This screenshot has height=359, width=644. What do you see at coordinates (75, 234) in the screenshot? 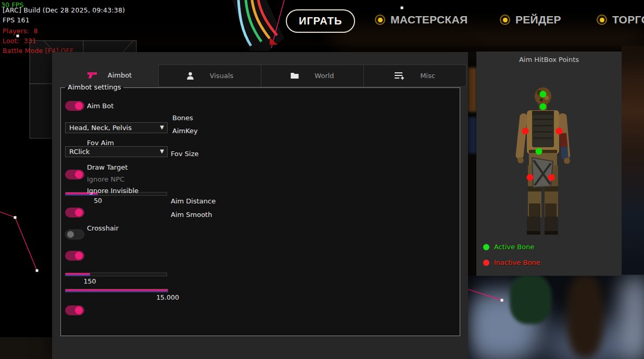
I see `ignore-npc-toggle` at bounding box center [75, 234].